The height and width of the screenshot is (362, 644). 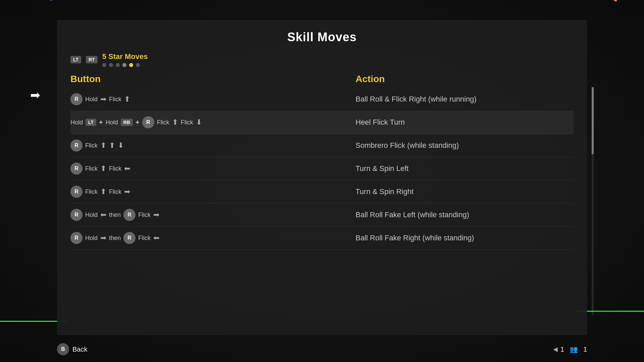 What do you see at coordinates (593, 201) in the screenshot?
I see `scrollbar` at bounding box center [593, 201].